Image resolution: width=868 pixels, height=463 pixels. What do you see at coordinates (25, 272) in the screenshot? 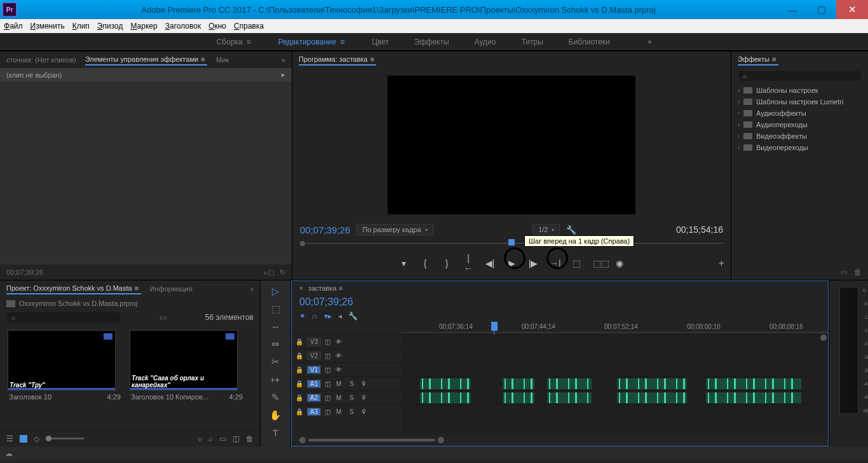
I see `ec-timecode: 00;07;39;26` at bounding box center [25, 272].